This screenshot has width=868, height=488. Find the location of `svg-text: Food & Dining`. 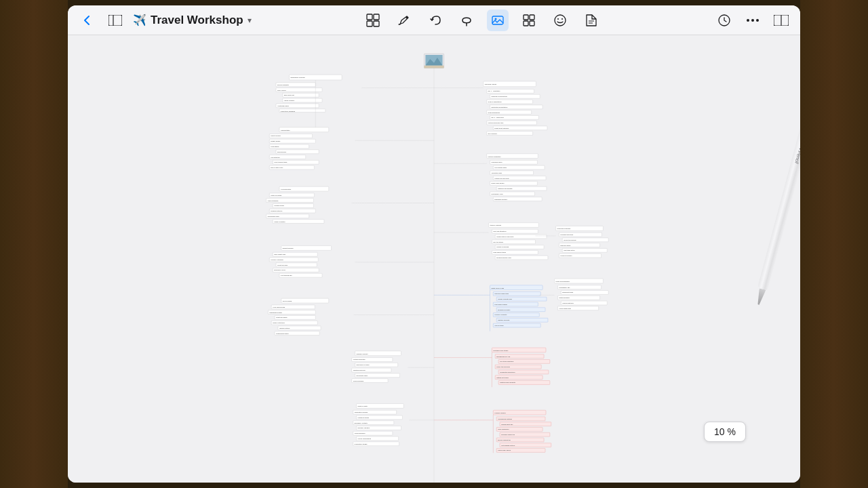

svg-text: Food & Dining is located at coordinates (288, 301).